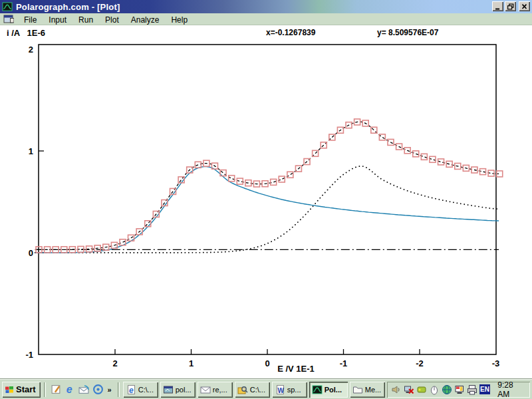 This screenshot has height=399, width=532. Describe the element at coordinates (333, 390) in the screenshot. I see `task-button-label: Pol...` at that location.